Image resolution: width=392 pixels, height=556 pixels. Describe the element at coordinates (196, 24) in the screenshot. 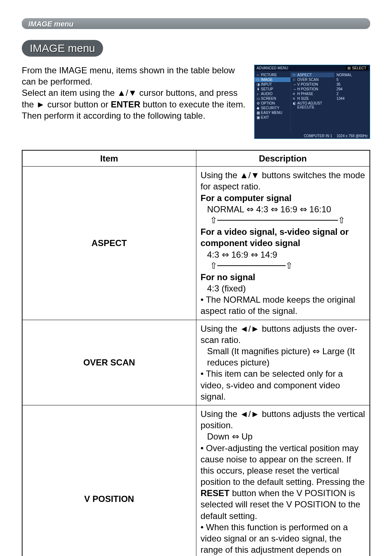

I see `header-bar: IMAGE menu` at that location.